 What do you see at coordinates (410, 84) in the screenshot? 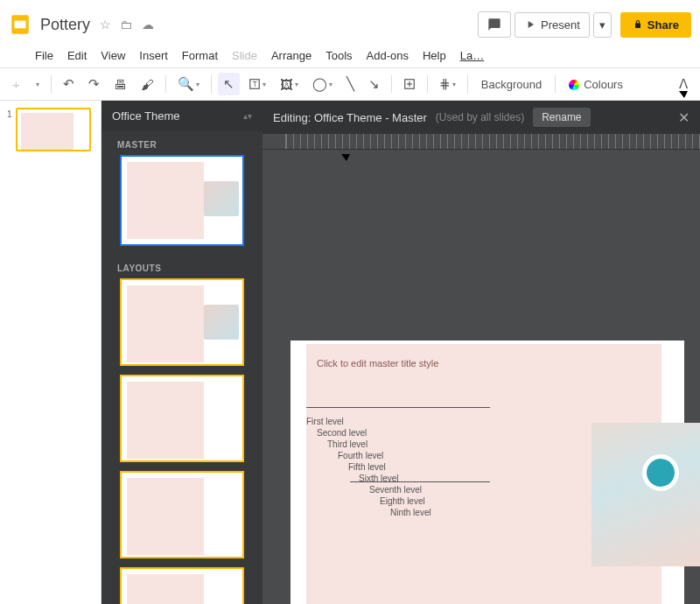
I see `insert-placeholder-button` at bounding box center [410, 84].